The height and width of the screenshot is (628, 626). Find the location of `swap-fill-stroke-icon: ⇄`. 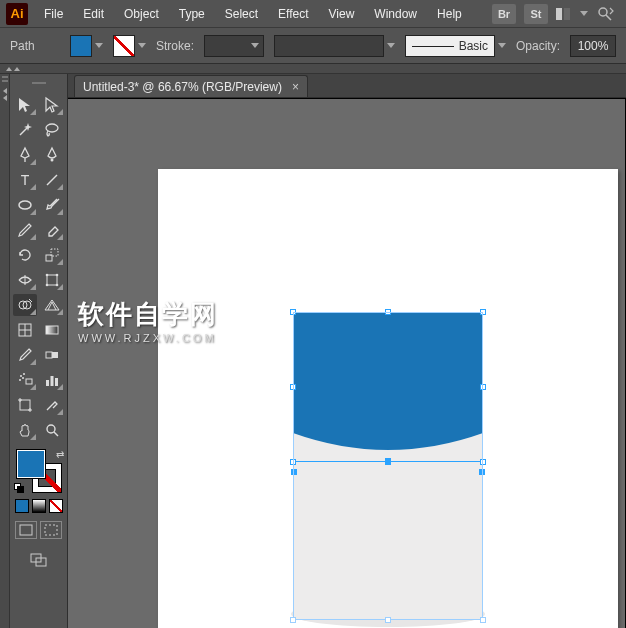

swap-fill-stroke-icon: ⇄ is located at coordinates (60, 454).